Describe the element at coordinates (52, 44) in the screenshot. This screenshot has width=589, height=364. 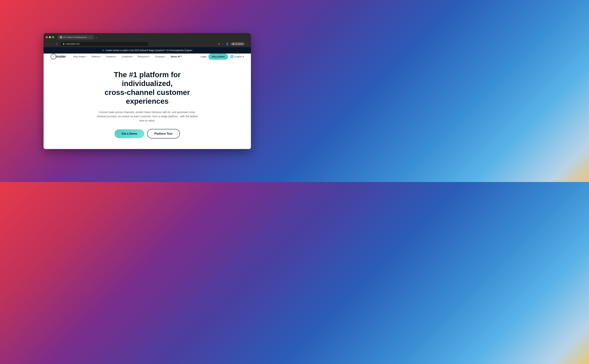
I see `forward-button: ›` at that location.